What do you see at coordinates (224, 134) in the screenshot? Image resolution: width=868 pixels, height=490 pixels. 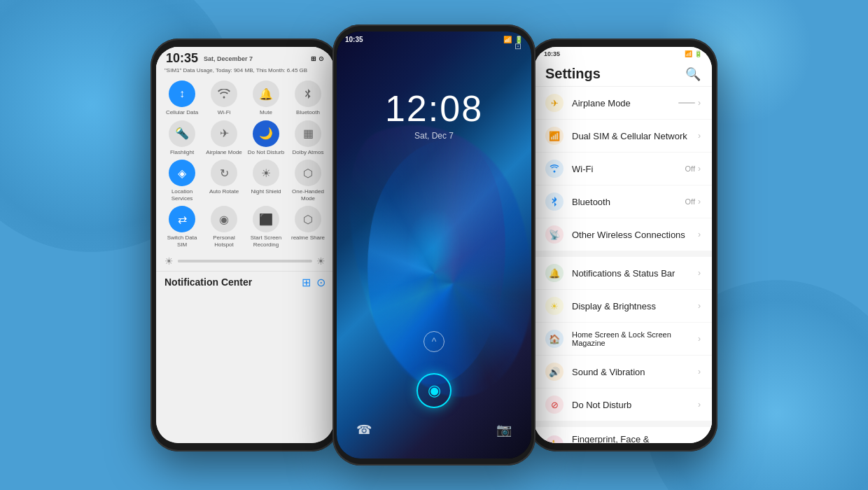 I see `airplane-icon: ✈` at bounding box center [224, 134].